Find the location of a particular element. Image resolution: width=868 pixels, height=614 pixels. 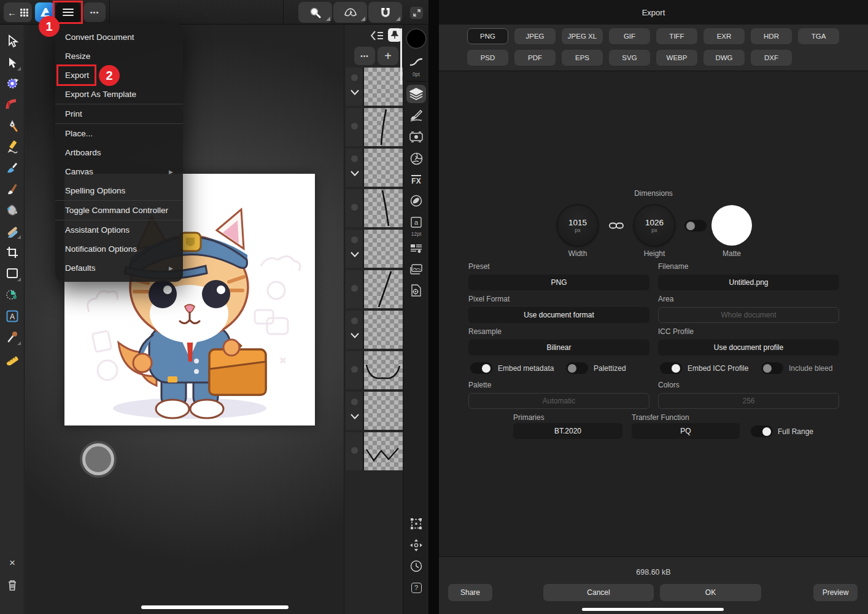

move-tool is located at coordinates (12, 41).